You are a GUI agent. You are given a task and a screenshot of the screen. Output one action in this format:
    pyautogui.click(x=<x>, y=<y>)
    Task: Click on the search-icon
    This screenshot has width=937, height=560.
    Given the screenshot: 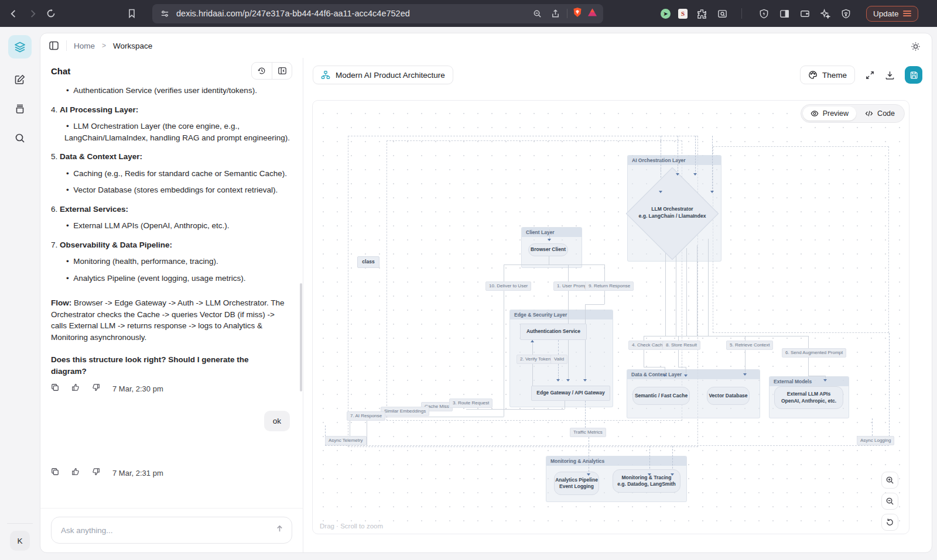 What is the action you would take?
    pyautogui.click(x=20, y=139)
    